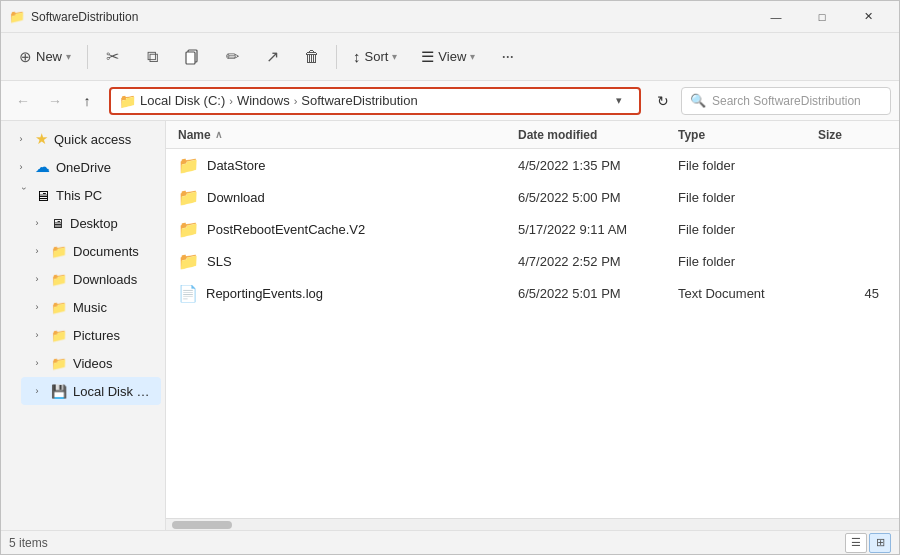  I want to click on sidebar-item-videos: › 📁 Videos, so click(91, 363).